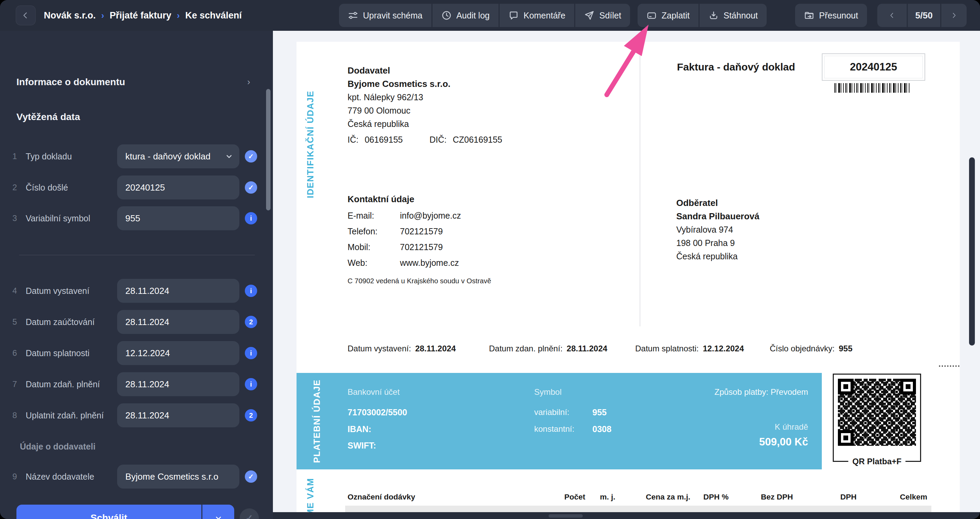 This screenshot has height=519, width=980. Describe the element at coordinates (761, 392) in the screenshot. I see `payment-method: Způsob platby: Převodem` at that location.